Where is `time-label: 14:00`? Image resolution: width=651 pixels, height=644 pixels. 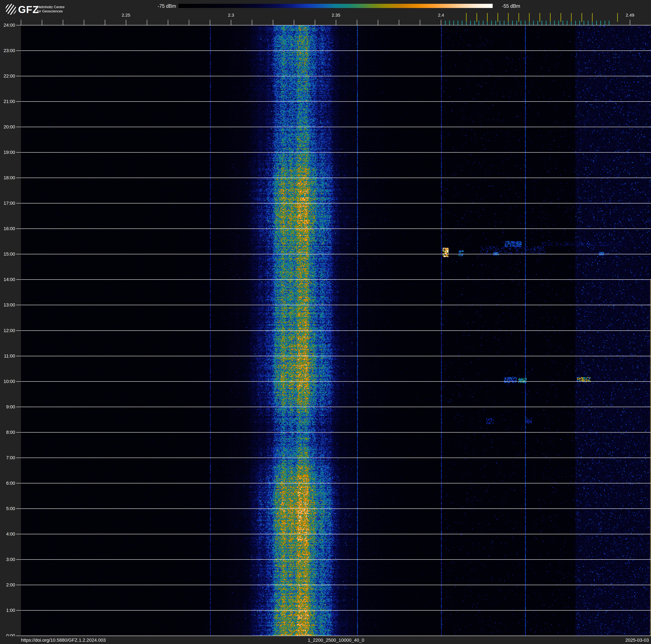
time-label: 14:00 is located at coordinates (7, 280).